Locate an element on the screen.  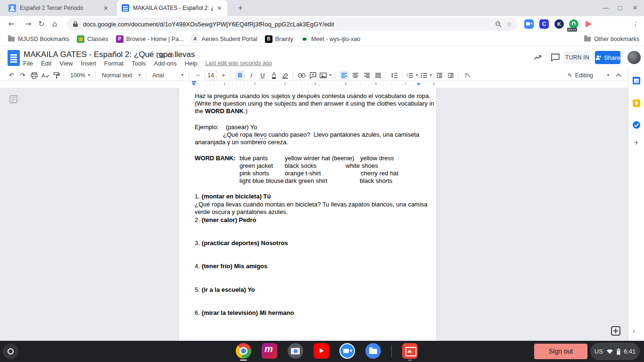
myon-app-icon is located at coordinates (270, 351).